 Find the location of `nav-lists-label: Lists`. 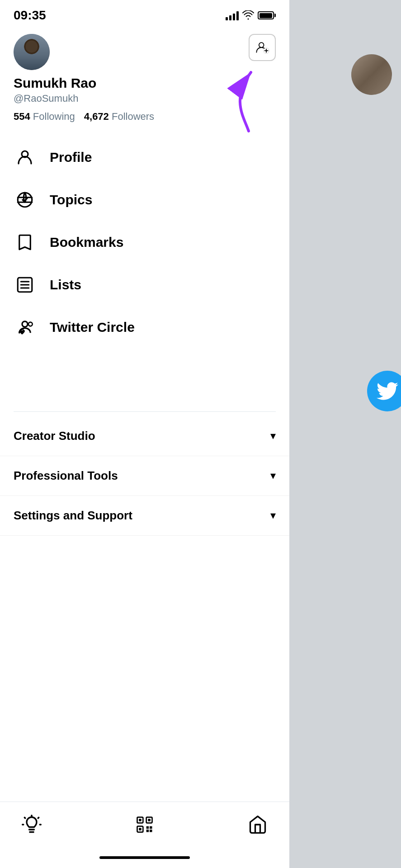

nav-lists-label: Lists is located at coordinates (66, 285).